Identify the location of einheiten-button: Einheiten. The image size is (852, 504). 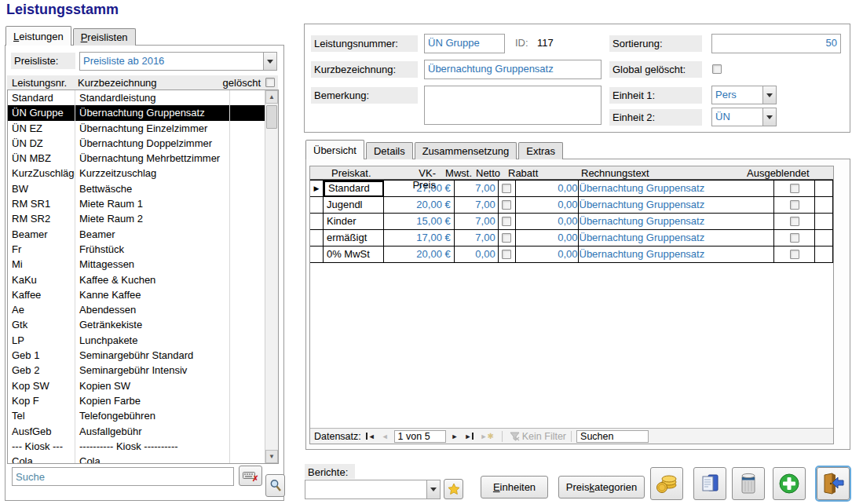
(514, 487).